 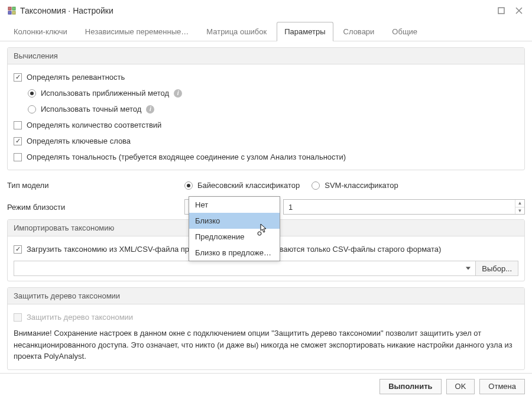 I want to click on cancel-button: Отмена, so click(x=502, y=387).